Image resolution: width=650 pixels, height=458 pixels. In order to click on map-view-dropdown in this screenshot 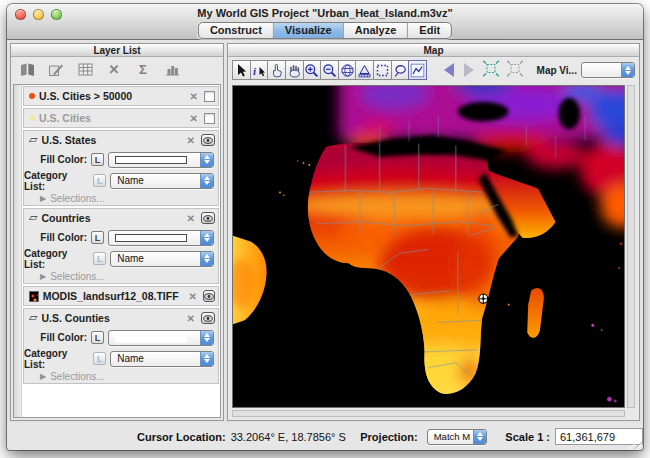, I will do `click(608, 70)`.